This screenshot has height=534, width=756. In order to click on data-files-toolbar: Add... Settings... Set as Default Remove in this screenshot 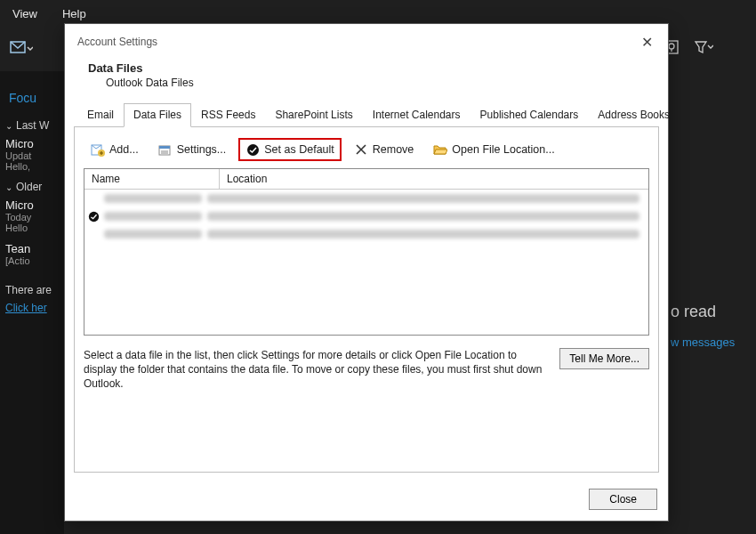, I will do `click(366, 152)`.